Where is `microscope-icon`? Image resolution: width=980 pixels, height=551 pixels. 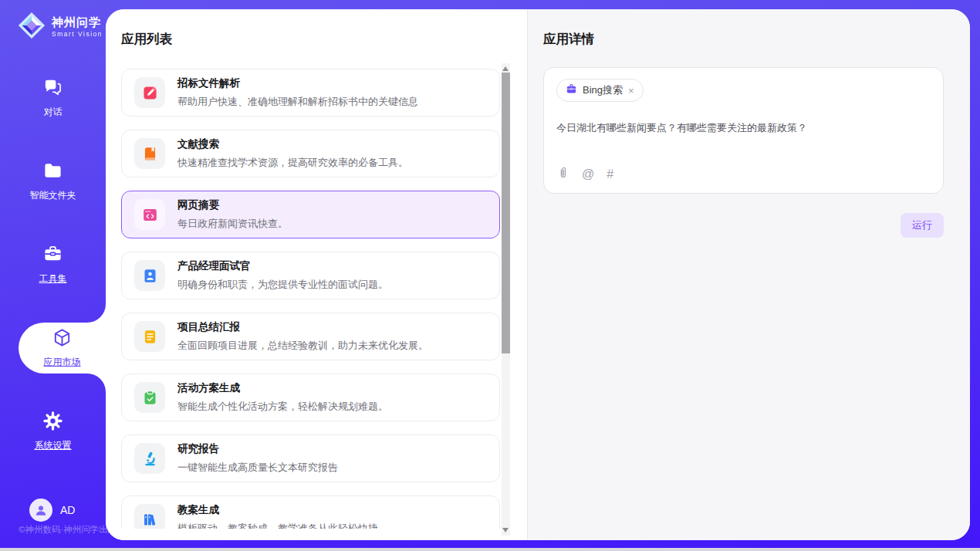
microscope-icon is located at coordinates (150, 458).